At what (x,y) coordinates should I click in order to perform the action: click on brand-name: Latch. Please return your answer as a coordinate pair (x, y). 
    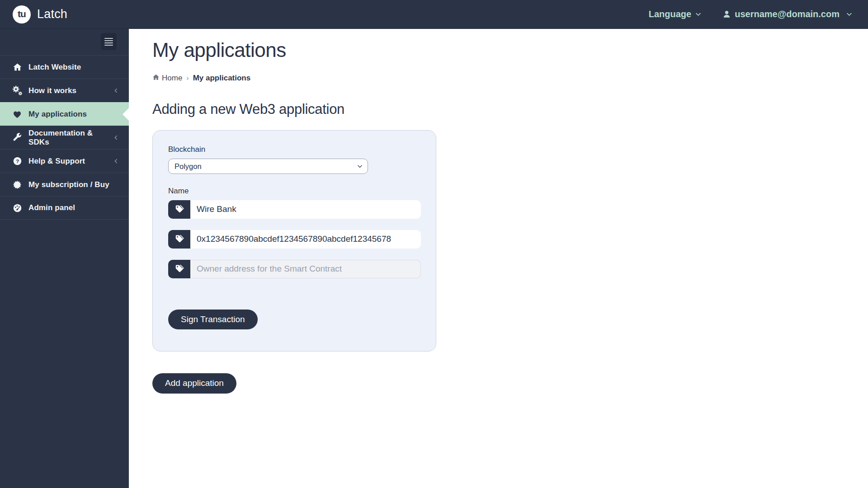
    Looking at the image, I should click on (52, 14).